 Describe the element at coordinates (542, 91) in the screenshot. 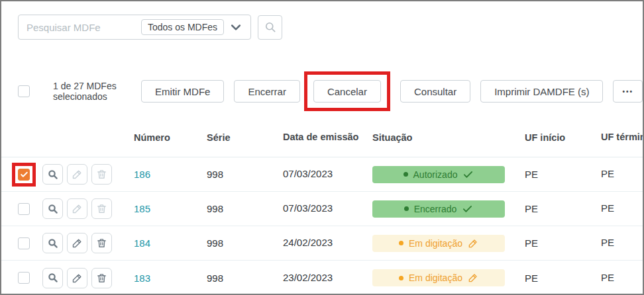

I see `imprimir-damdfe-button: Imprimir DAMDFE (s)` at that location.